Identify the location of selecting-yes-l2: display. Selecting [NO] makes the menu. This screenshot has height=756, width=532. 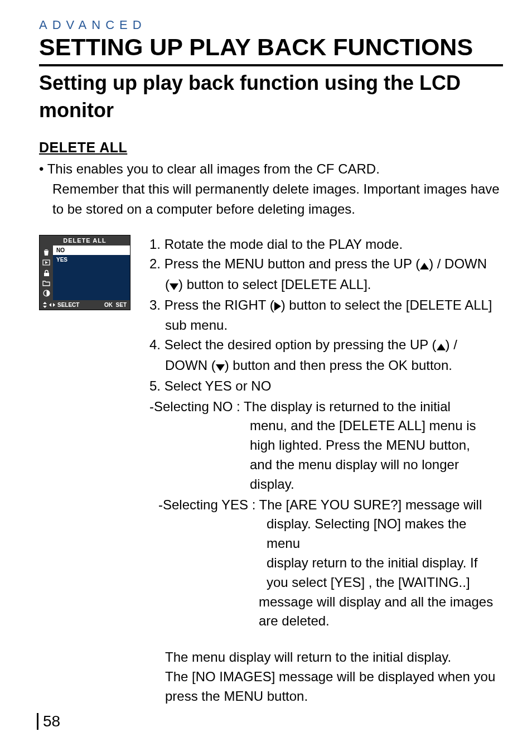
(331, 534).